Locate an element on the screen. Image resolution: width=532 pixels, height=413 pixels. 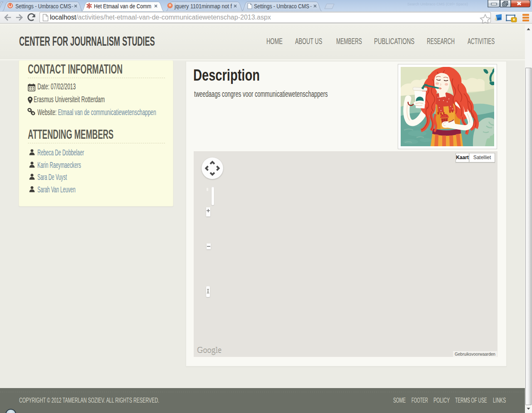
svg-text: jquery 1101minmap not f is located at coordinates (203, 6).